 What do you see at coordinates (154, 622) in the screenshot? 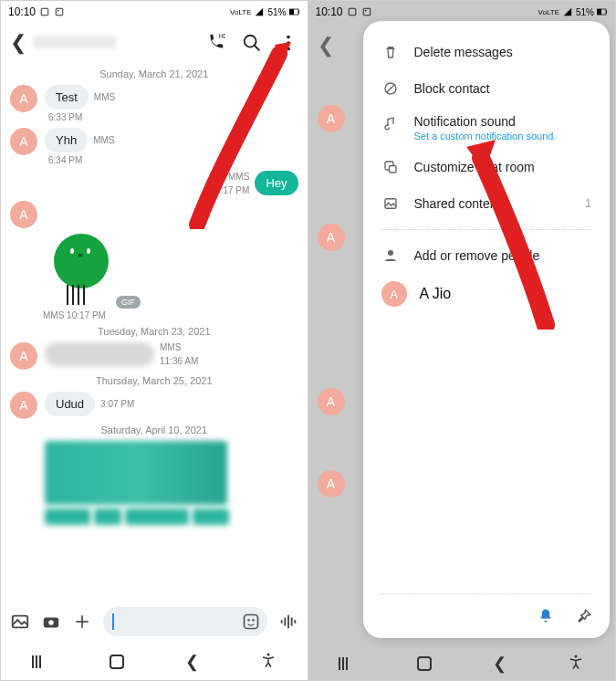
I see `compose-bar` at bounding box center [154, 622].